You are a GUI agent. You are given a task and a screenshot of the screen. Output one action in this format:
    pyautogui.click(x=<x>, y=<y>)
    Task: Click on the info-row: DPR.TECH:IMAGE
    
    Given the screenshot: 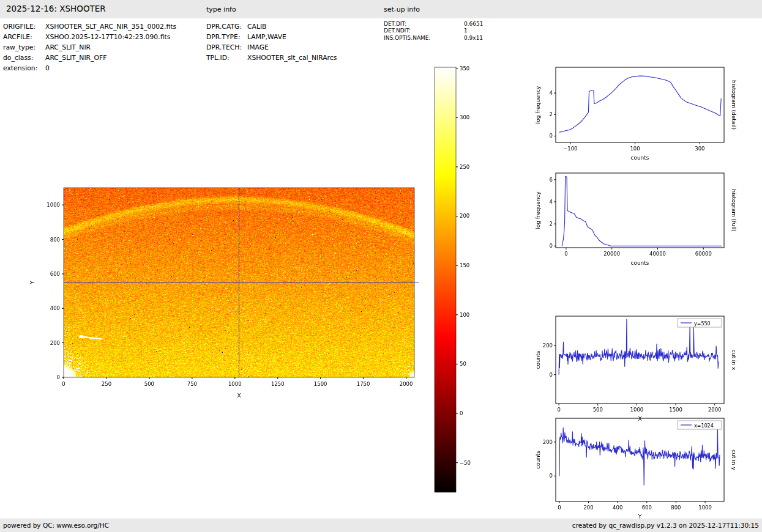 What is the action you would take?
    pyautogui.click(x=272, y=48)
    